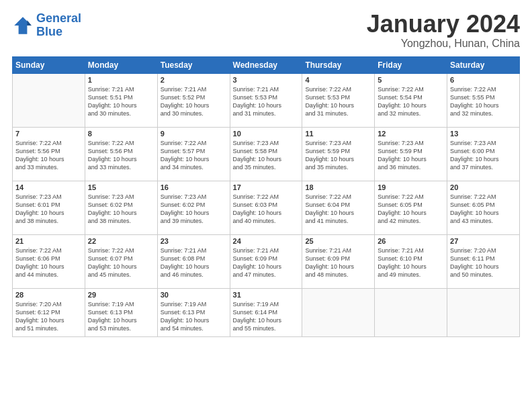 The image size is (532, 411). I want to click on day-cell: 8Sunrise: 7:22 AM Sunset: 5:56 PM Daylig…, so click(121, 154).